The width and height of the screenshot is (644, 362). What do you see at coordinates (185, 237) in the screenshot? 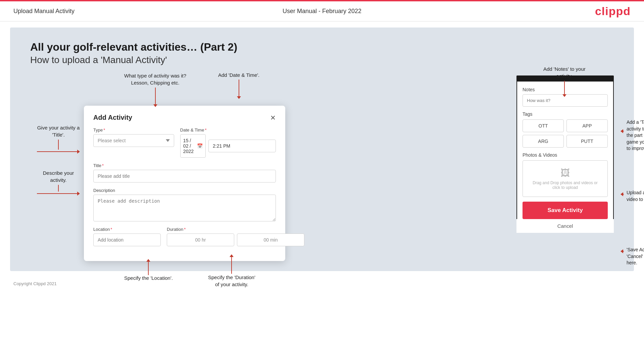
I see `location-duration-row: Location* Duration*` at bounding box center [185, 237].